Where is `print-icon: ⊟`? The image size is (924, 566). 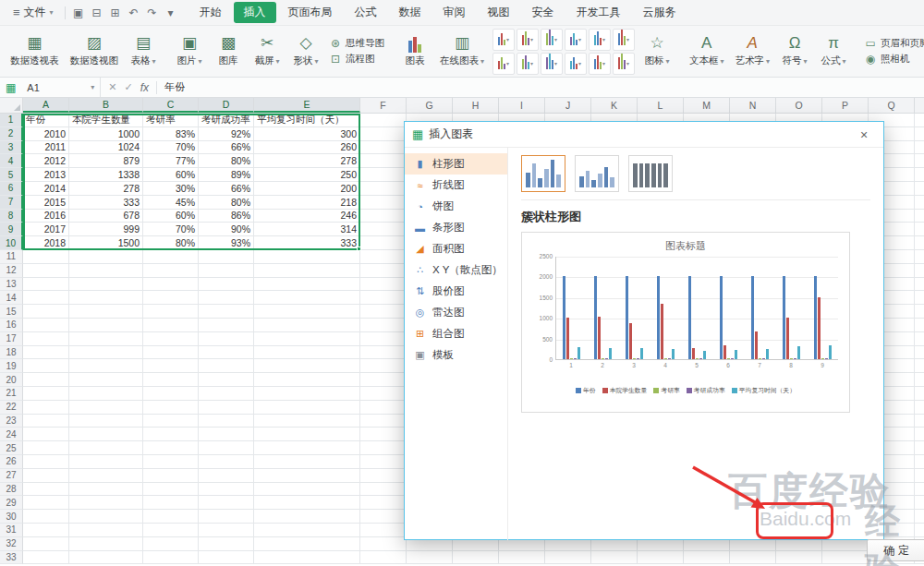 print-icon: ⊟ is located at coordinates (97, 13).